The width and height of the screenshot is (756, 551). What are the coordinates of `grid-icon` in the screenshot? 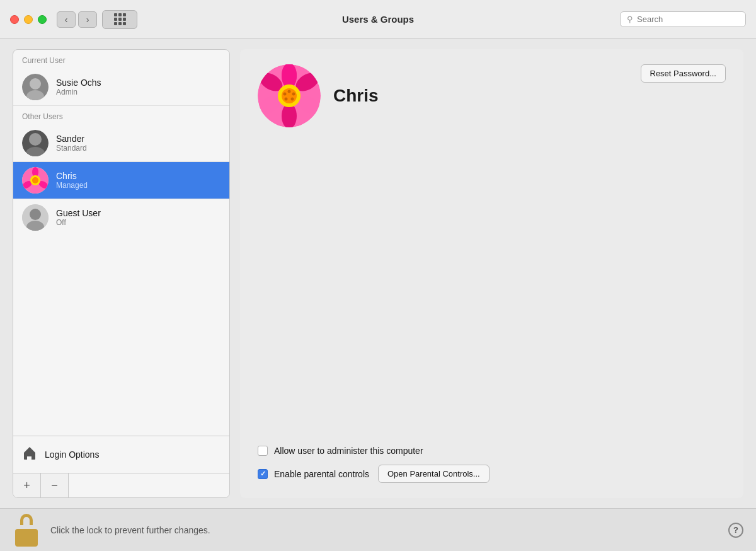 It's located at (120, 19).